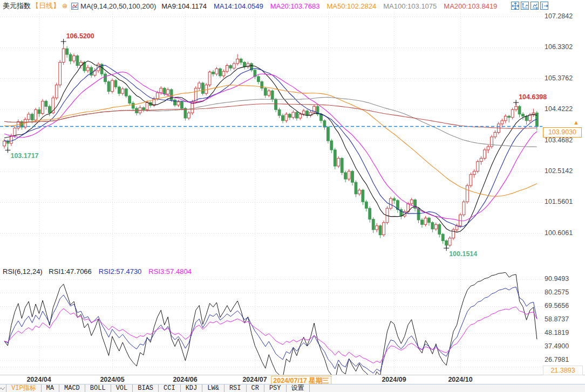  Describe the element at coordinates (3, 388) in the screenshot. I see `clipped-edge-icon` at that location.